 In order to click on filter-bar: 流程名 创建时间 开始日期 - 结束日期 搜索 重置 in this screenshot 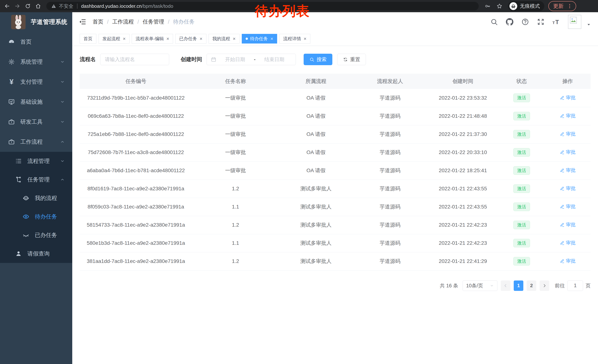, I will do `click(335, 59)`.